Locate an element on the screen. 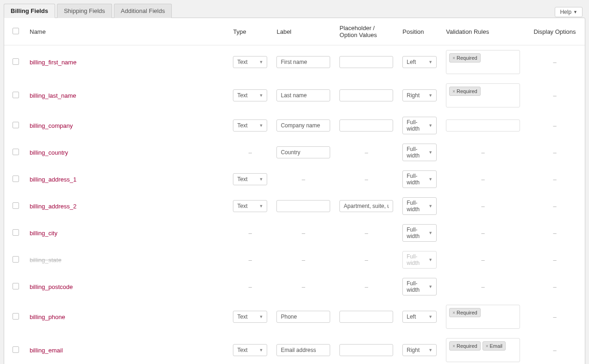 Image resolution: width=589 pixels, height=364 pixels. field-name-link: billing_first_name is located at coordinates (53, 62).